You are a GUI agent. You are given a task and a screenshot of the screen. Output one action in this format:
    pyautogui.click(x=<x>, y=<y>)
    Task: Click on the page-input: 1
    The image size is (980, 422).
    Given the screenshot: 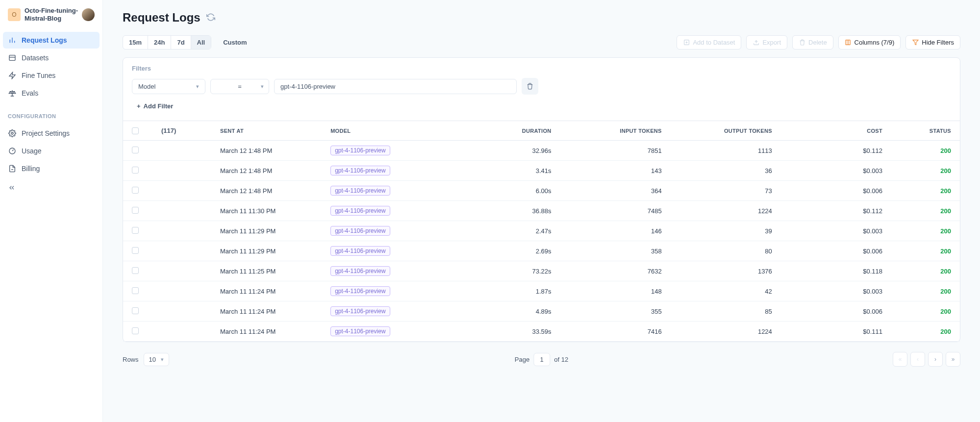 What is the action you would take?
    pyautogui.click(x=542, y=360)
    